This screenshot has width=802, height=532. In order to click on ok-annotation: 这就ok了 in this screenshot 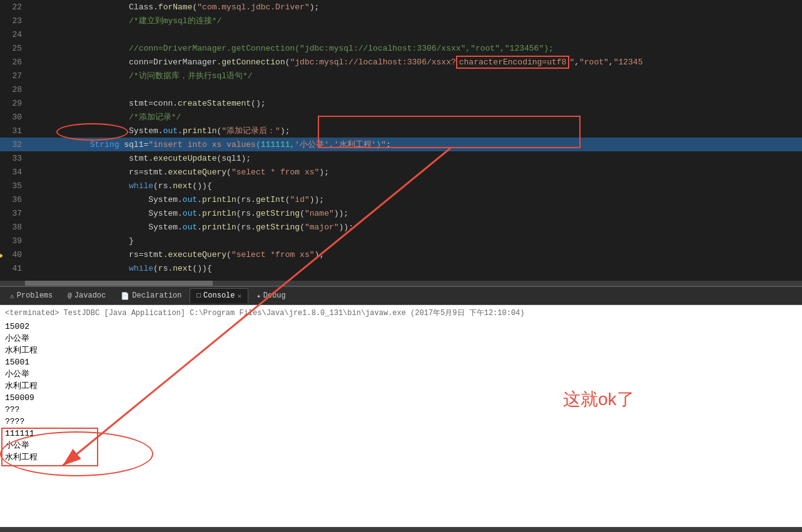, I will do `click(599, 399)`.